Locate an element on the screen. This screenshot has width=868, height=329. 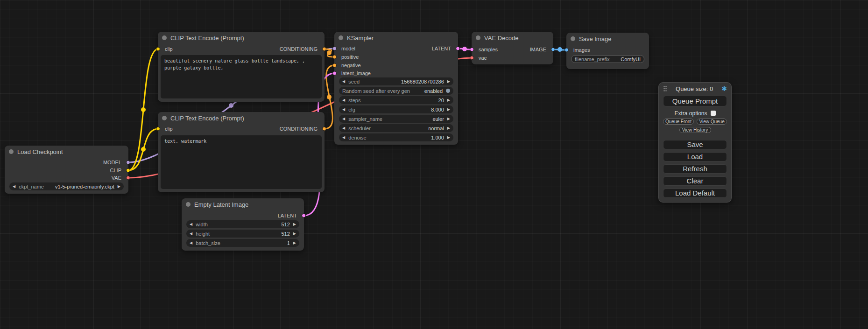
refresh-button: Refresh is located at coordinates (695, 169).